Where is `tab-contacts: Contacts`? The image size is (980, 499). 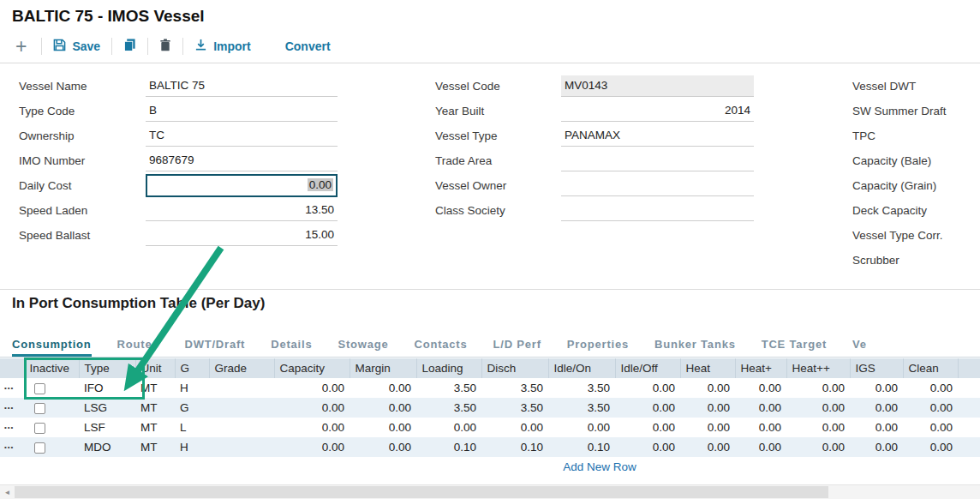
tab-contacts: Contacts is located at coordinates (440, 347).